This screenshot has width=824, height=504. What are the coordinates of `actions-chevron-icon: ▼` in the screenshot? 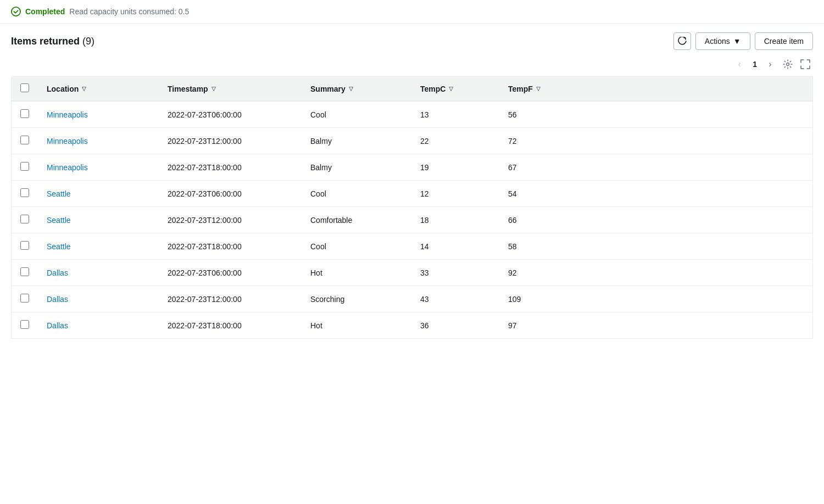 It's located at (737, 41).